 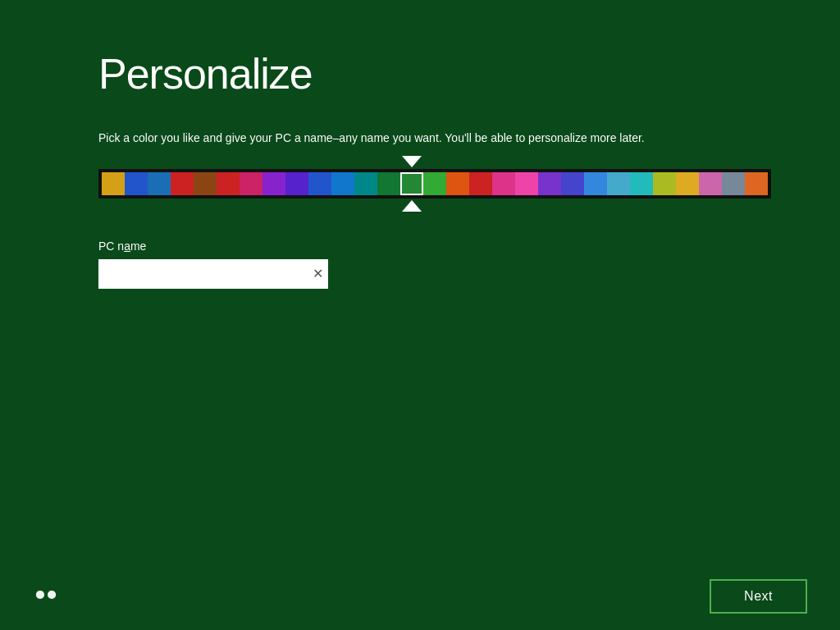 I want to click on color-swatch-c2, so click(x=136, y=184).